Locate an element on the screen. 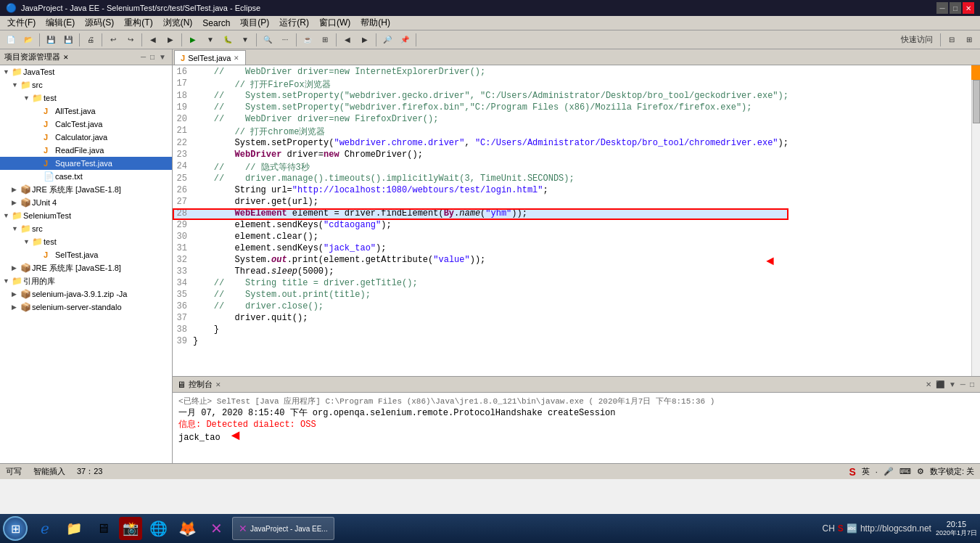 Image resolution: width=980 pixels, height=543 pixels. console-max-btn: □ is located at coordinates (972, 385).